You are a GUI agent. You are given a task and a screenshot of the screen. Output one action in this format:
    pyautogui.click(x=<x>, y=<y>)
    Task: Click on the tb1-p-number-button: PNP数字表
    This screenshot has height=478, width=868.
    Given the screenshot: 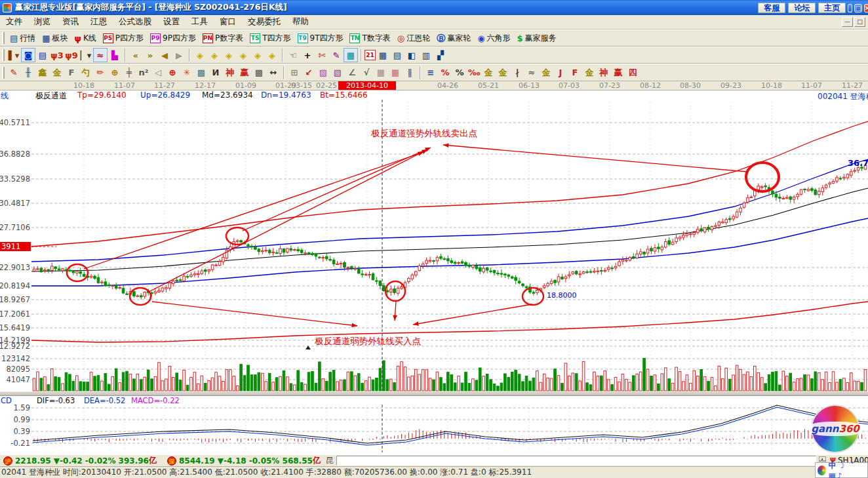 What is the action you would take?
    pyautogui.click(x=223, y=38)
    